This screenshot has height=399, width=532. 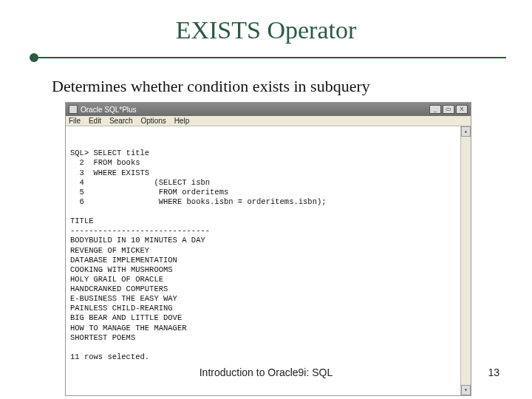 I want to click on window-buttons: _ ▭ X, so click(x=449, y=109).